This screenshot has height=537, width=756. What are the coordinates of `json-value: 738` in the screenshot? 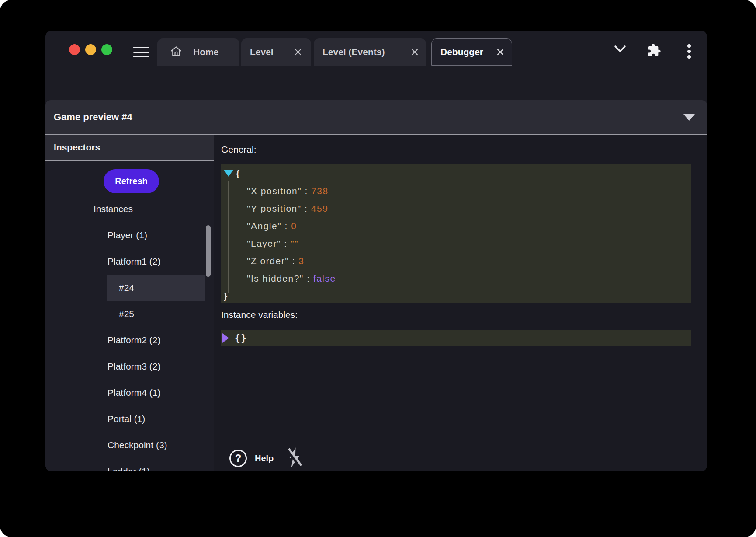 It's located at (320, 191).